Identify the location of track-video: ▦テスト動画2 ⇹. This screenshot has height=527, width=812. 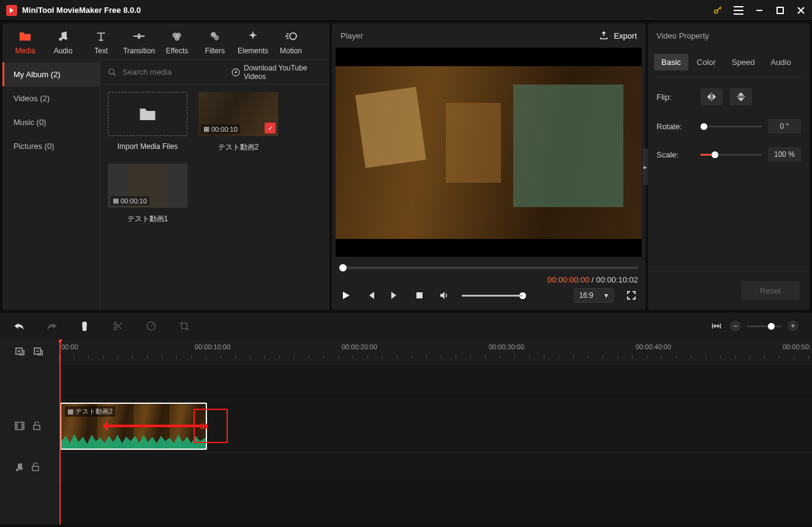
(435, 426).